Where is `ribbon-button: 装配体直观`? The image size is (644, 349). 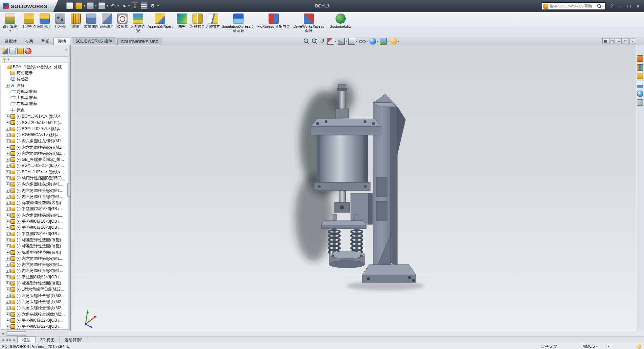 ribbon-button: 装配体直观 is located at coordinates (138, 25).